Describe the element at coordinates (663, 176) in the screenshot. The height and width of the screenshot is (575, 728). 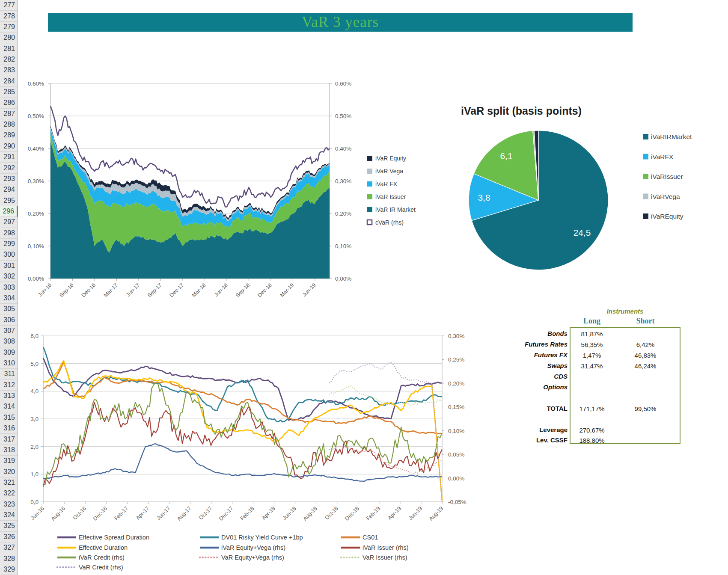
I see `pie-legend-item: iVaRIssuer` at that location.